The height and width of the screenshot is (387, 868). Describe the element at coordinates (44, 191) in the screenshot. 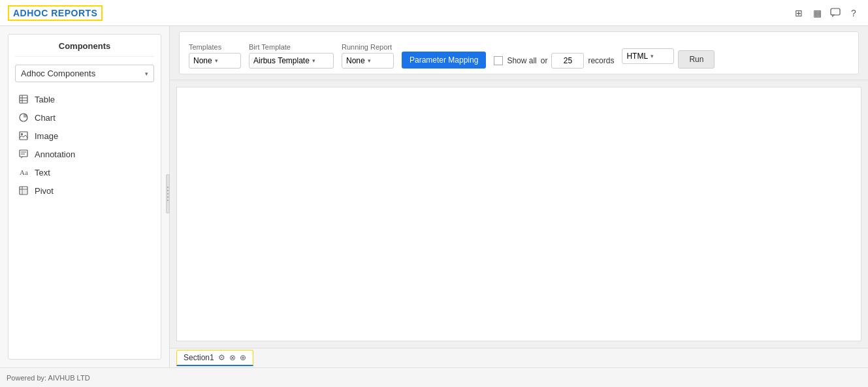

I see `pivot-label: Pivot` at that location.